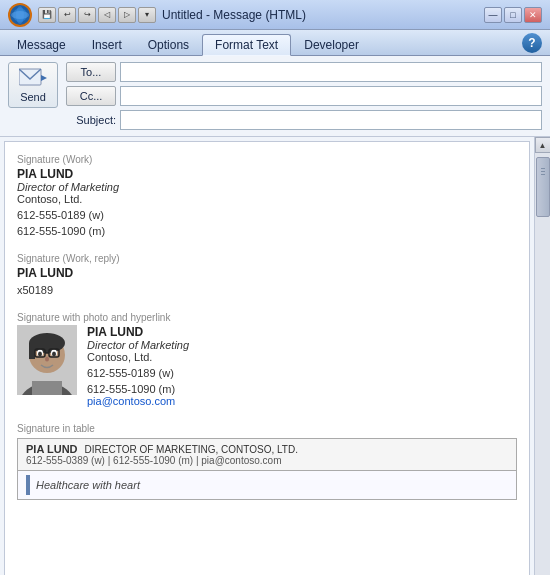  What do you see at coordinates (107, 15) in the screenshot?
I see `back-btn: ◁` at bounding box center [107, 15].